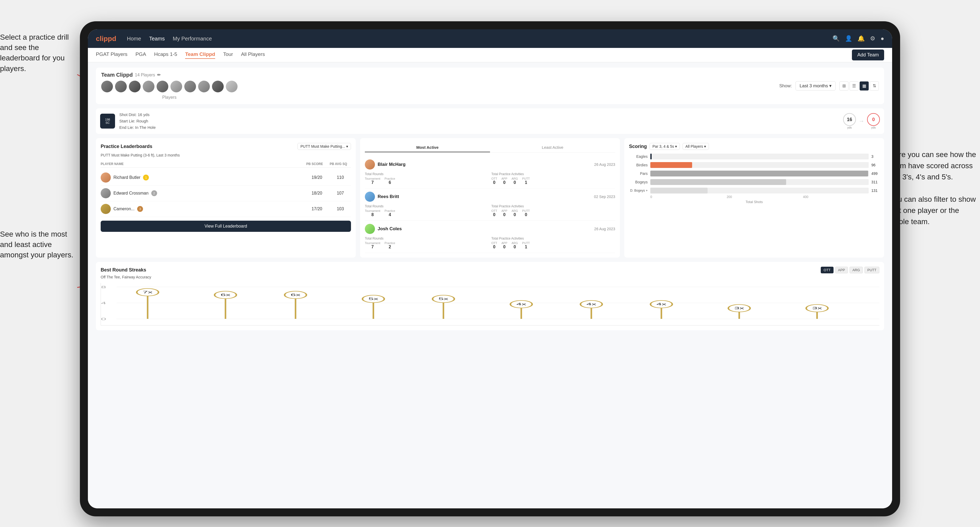 Image resolution: width=980 pixels, height=527 pixels. Describe the element at coordinates (373, 181) in the screenshot. I see `tournament-stat-1: Tournament 7` at that location.